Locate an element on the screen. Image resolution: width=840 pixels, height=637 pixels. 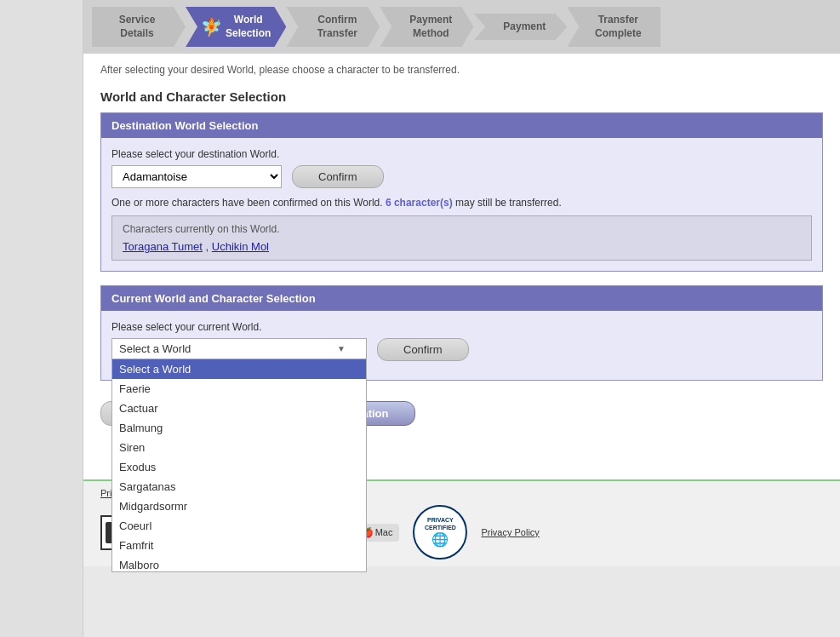
characters-box-header: Characters currently on this World. is located at coordinates (461, 229).